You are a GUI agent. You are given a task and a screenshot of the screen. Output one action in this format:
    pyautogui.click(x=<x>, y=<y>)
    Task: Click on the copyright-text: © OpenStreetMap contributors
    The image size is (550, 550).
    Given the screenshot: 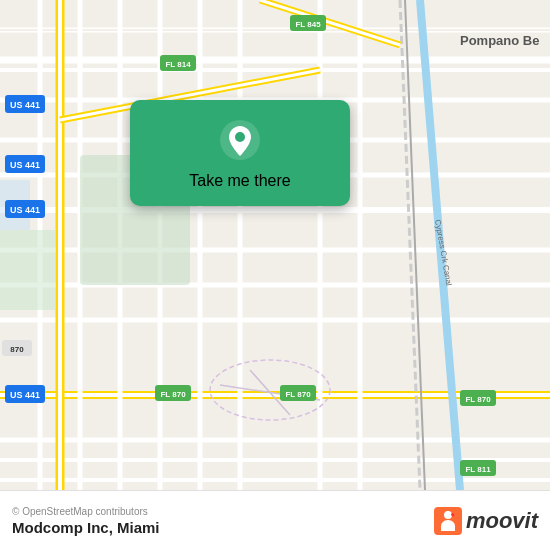 What is the action you would take?
    pyautogui.click(x=86, y=512)
    